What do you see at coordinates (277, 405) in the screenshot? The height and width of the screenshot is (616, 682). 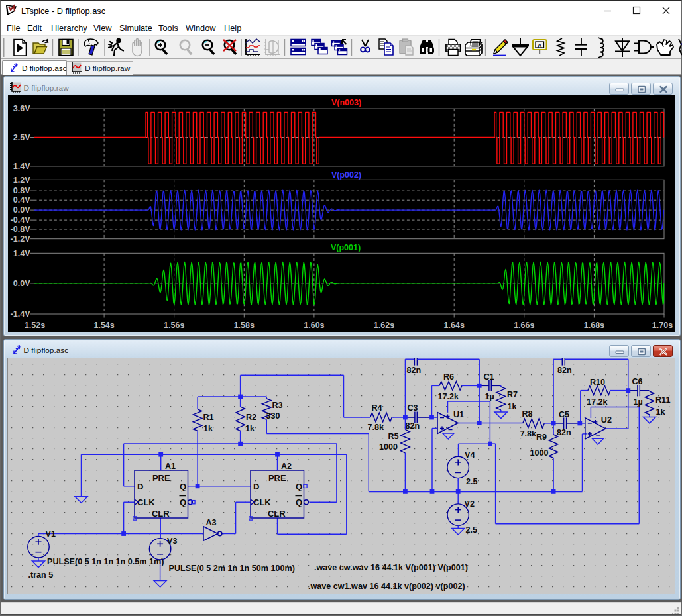 I see `svg-text: R3` at bounding box center [277, 405].